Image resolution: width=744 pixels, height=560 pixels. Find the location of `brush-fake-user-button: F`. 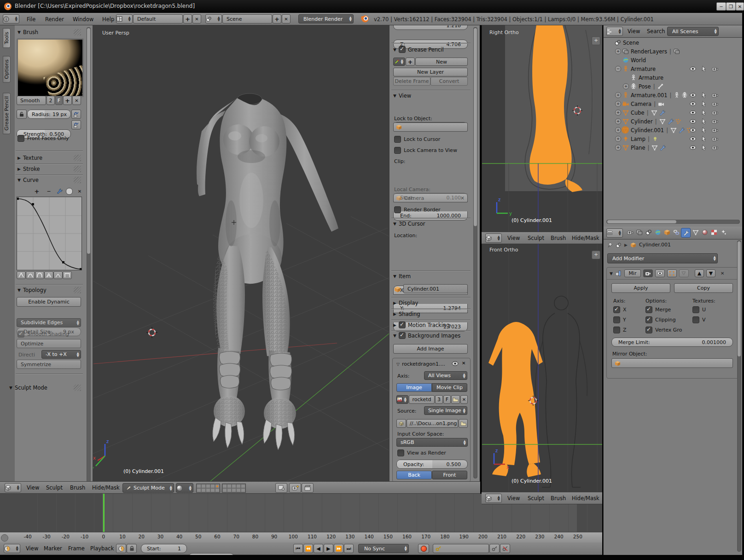

brush-fake-user-button: F is located at coordinates (59, 100).